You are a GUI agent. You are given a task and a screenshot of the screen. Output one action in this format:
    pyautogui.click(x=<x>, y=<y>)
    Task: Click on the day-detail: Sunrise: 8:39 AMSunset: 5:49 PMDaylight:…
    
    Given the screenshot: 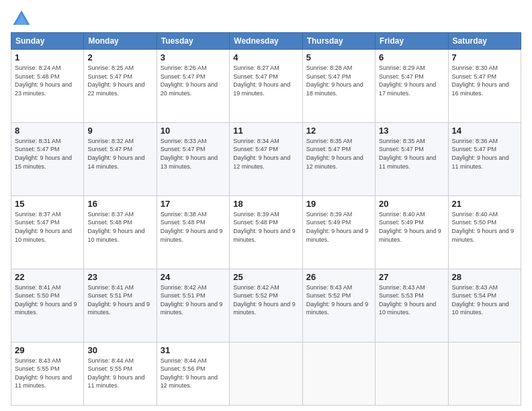 What is the action you would take?
    pyautogui.click(x=337, y=227)
    